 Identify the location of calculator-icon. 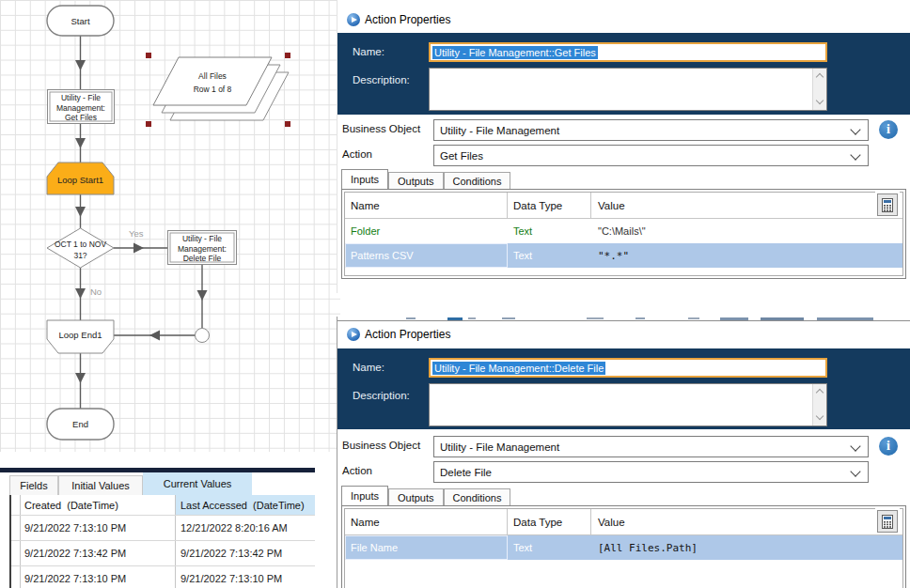
(887, 205).